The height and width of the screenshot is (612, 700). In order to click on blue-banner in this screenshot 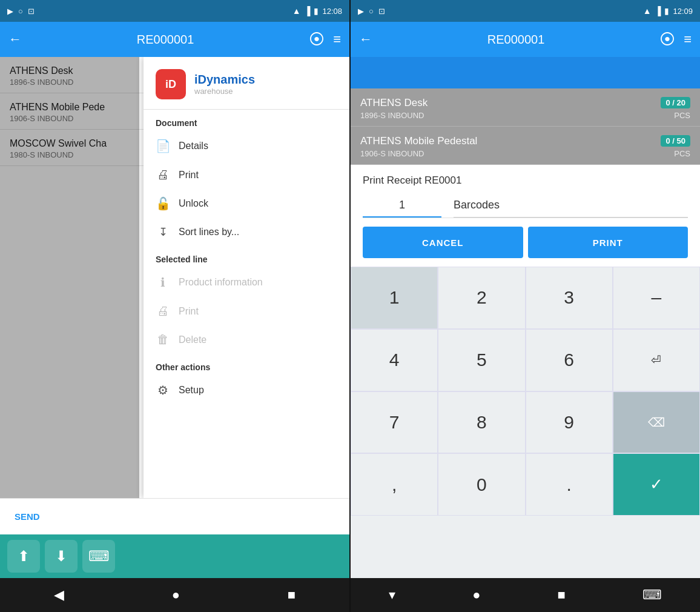, I will do `click(526, 73)`.